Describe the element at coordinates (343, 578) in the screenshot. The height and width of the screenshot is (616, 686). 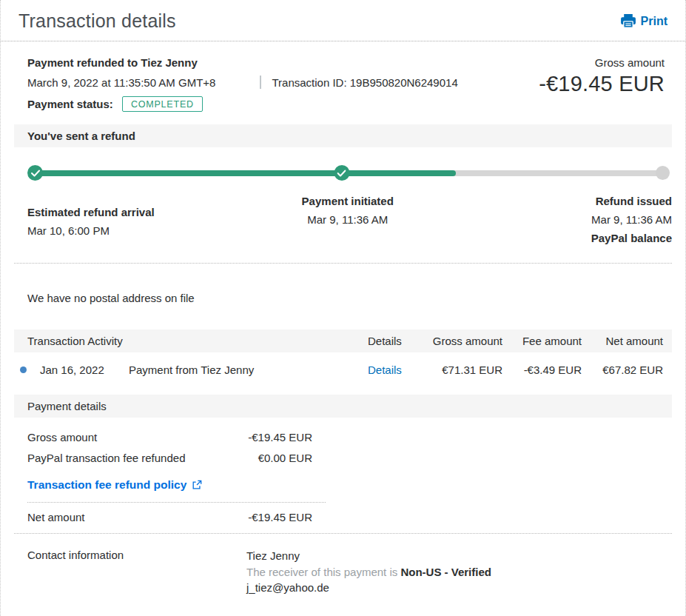
I see `contact-section: Contact information Tiez Jenny The recei…` at that location.